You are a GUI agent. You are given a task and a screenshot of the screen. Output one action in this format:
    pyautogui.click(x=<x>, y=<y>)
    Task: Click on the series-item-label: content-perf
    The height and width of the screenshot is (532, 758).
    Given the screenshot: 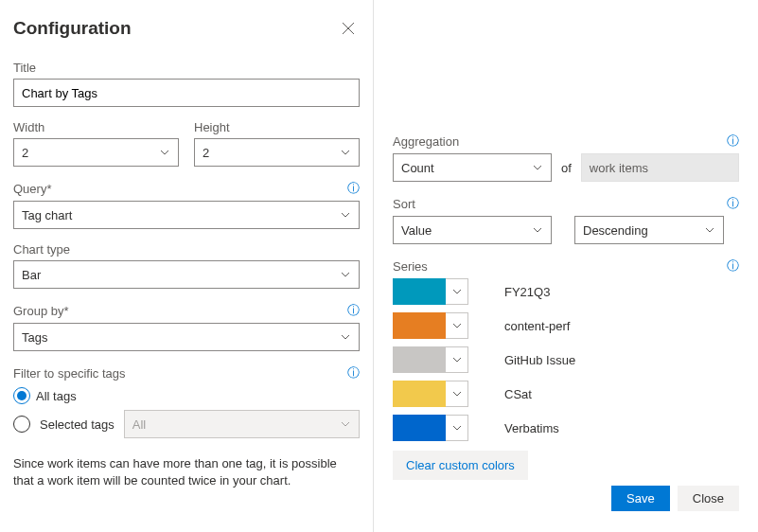 What is the action you would take?
    pyautogui.click(x=538, y=326)
    